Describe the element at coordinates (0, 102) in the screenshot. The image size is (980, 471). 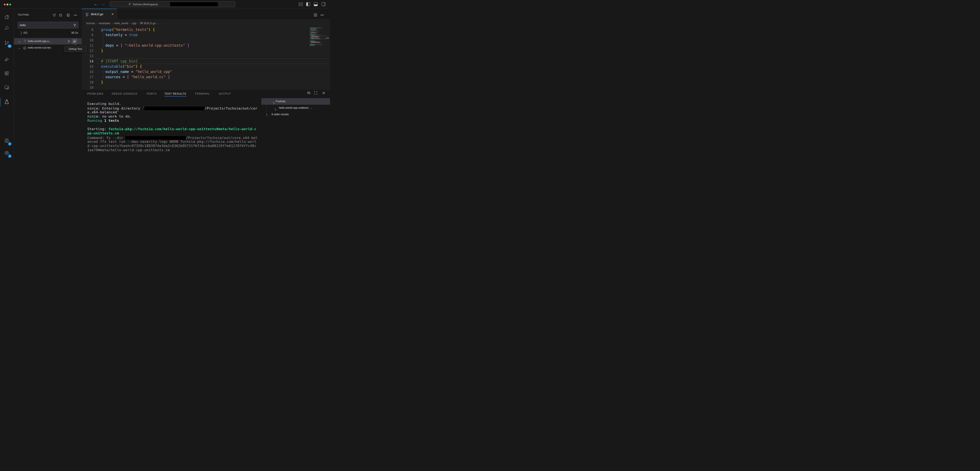
I see `active-view-indicator` at that location.